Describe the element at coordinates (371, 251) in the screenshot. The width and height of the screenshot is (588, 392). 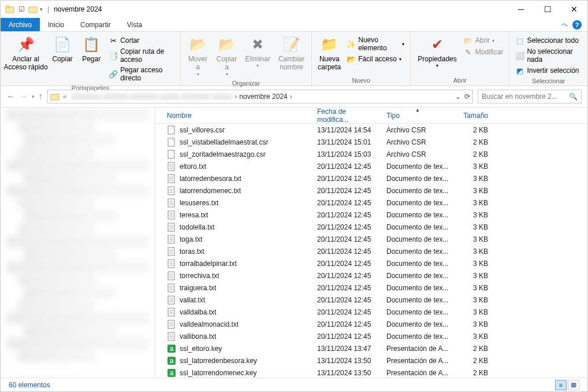
I see `file-row: toras.txt20/11/2024 12:45Documento de te…` at that location.